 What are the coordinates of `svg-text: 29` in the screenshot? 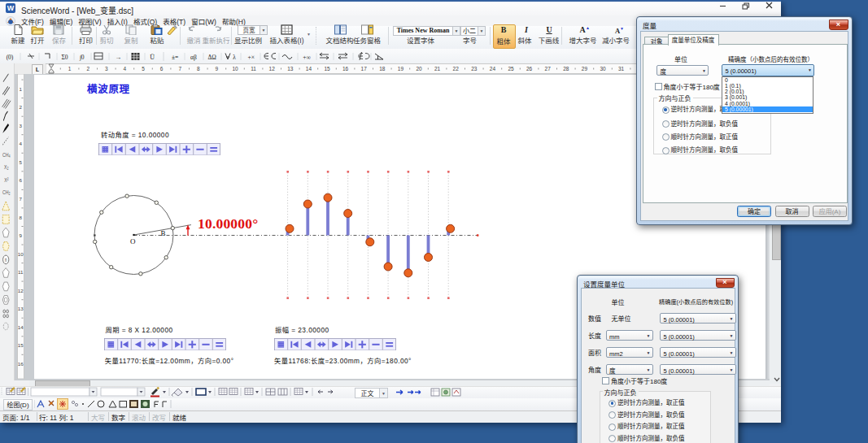 It's located at (585, 68).